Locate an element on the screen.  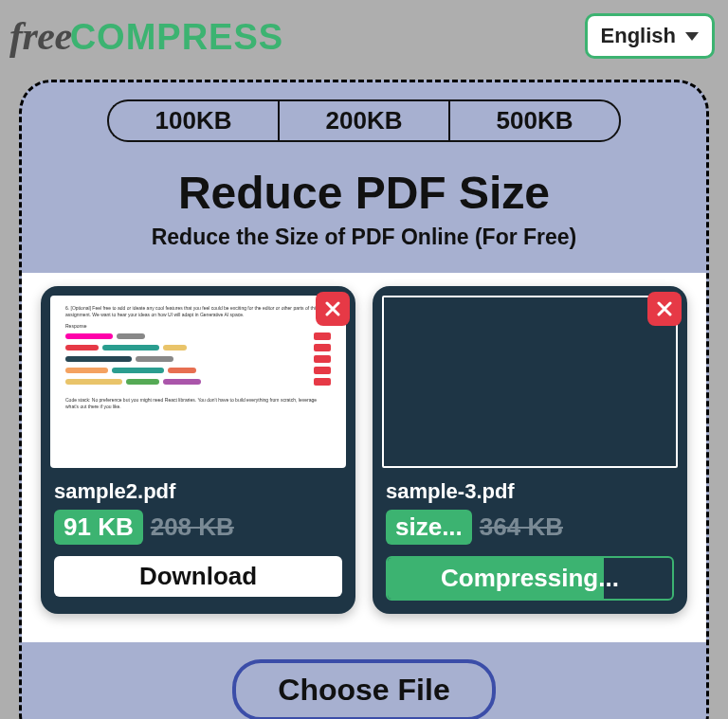
page-subtitle: Reduce the Size of PDF Online (For Free) is located at coordinates (364, 237).